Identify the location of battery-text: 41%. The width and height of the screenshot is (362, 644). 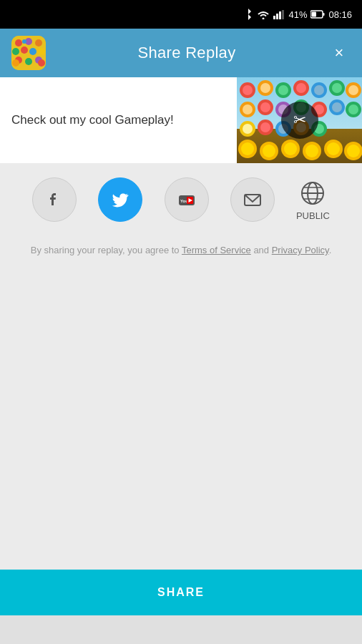
(298, 14).